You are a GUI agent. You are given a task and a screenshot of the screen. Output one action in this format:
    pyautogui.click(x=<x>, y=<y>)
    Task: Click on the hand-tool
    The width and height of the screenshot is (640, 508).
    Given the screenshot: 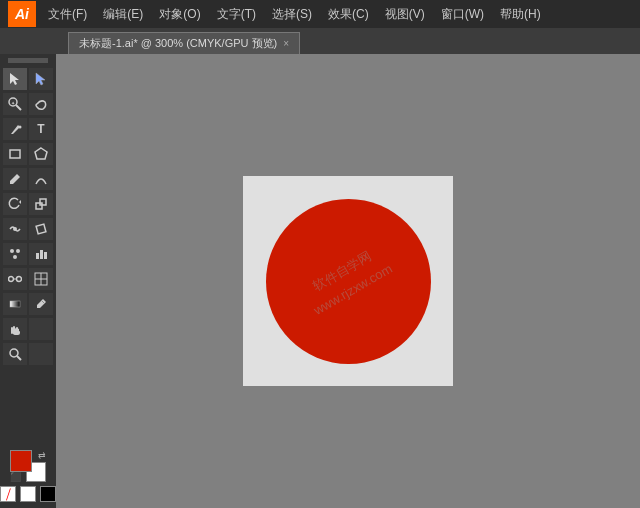 What is the action you would take?
    pyautogui.click(x=15, y=329)
    